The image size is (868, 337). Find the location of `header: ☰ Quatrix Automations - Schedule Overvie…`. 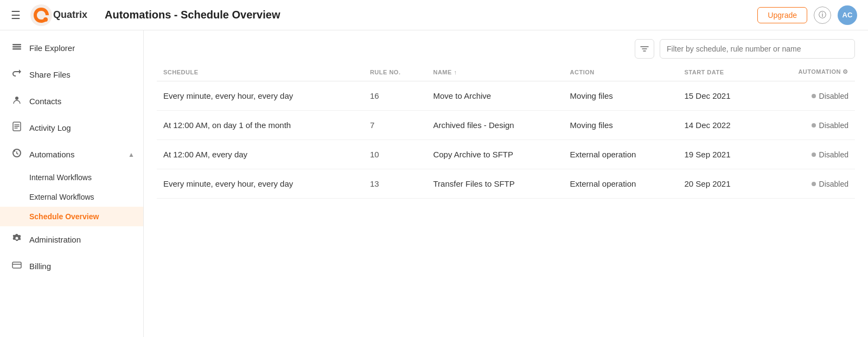

header: ☰ Quatrix Automations - Schedule Overvie… is located at coordinates (434, 15).